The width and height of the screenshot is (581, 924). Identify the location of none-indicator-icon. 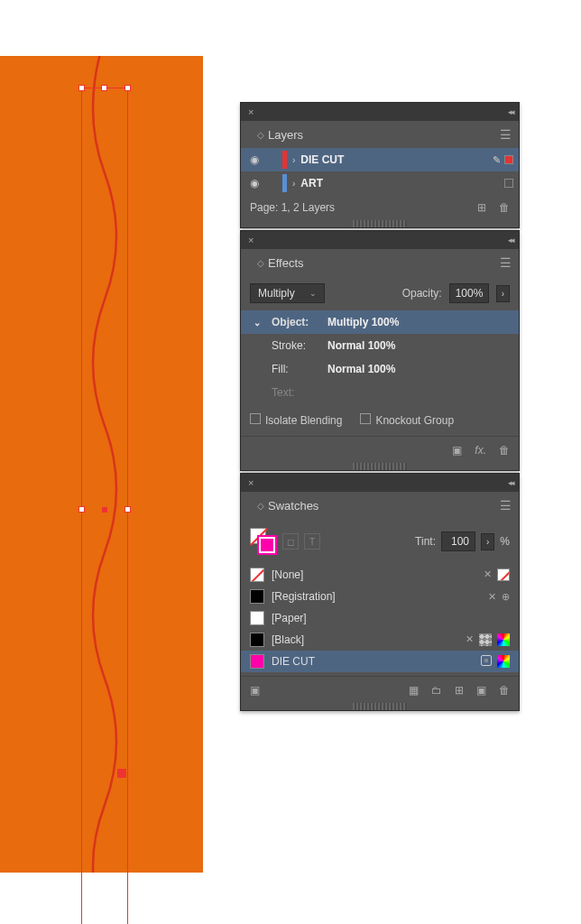
(503, 575).